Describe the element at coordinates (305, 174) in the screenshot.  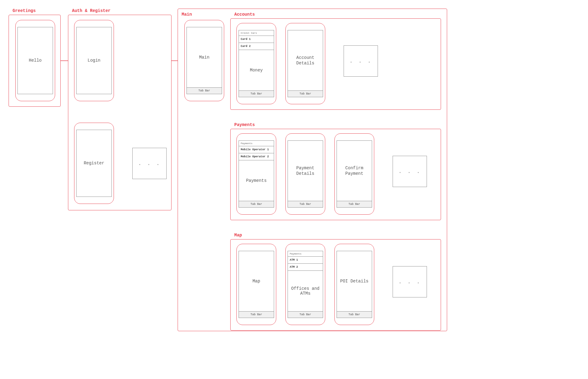
I see `phone-payment-details: Payment Details Tab Bar` at that location.